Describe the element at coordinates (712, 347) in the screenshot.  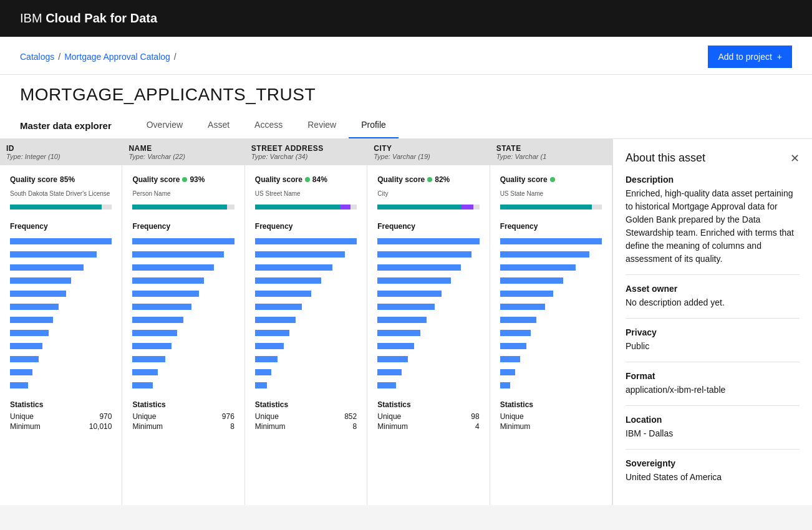
I see `about-field-value: Public` at that location.